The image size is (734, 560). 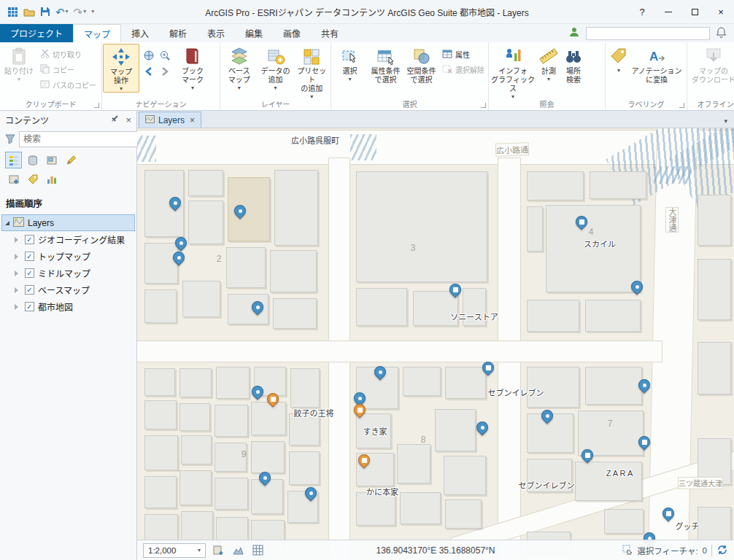 What do you see at coordinates (121, 69) in the screenshot?
I see `explore-button: マップ 操作 ▾` at bounding box center [121, 69].